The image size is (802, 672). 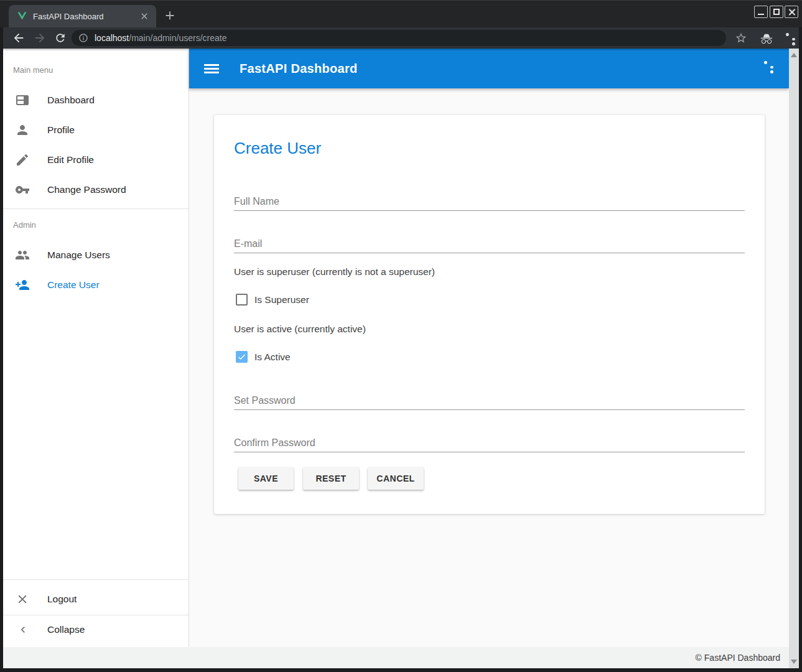 I want to click on browser-titlebar: FastAPI Dashboard, so click(x=401, y=14).